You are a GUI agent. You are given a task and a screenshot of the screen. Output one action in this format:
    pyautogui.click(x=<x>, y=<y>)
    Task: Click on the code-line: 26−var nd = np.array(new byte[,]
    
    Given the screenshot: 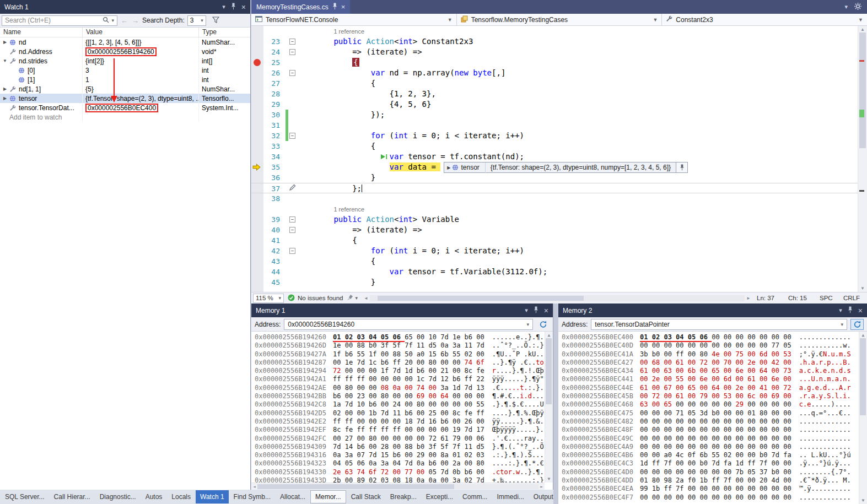 What is the action you would take?
    pyautogui.click(x=559, y=73)
    